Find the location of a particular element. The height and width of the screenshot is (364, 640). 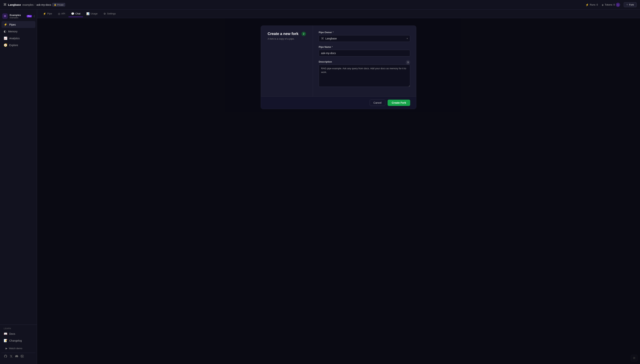

modal-subtitle: A fork is a copy of a pipe. is located at coordinates (283, 39).